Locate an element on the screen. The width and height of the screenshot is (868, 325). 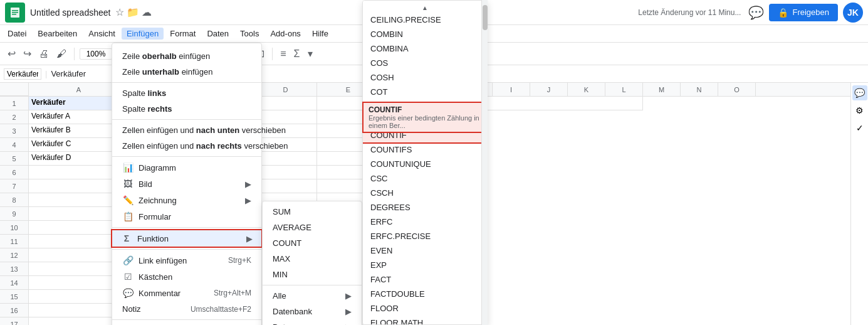
cell-reference-input is located at coordinates (23, 74).